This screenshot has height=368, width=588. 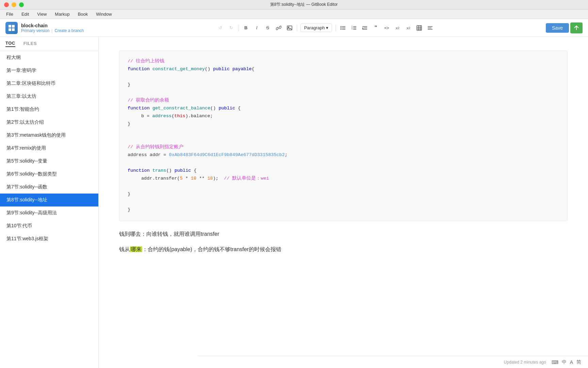 What do you see at coordinates (304, 5) in the screenshot?
I see `window-title: 第8节:solidity--地址 — GitBook Editor` at bounding box center [304, 5].